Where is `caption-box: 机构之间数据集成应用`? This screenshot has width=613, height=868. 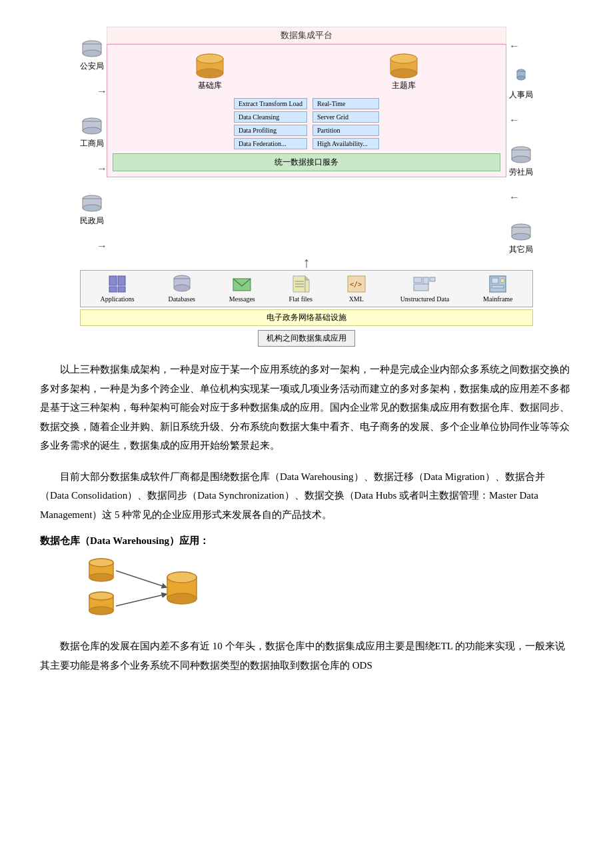
caption-box: 机构之间数据集成应用 is located at coordinates (306, 339).